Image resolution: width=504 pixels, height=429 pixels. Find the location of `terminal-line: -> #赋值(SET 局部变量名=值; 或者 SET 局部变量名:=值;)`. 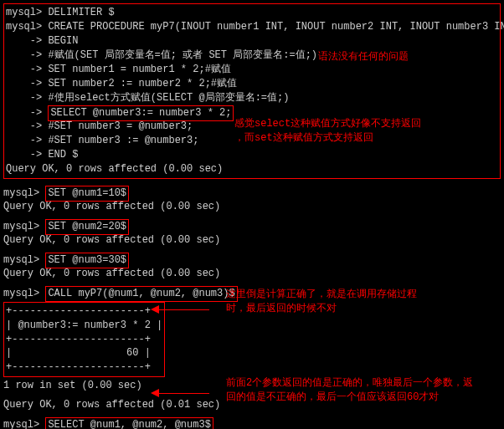

terminal-line: -> #赋值(SET 局部变量名=值; 或者 SET 局部变量名:=值;) is located at coordinates (252, 55).